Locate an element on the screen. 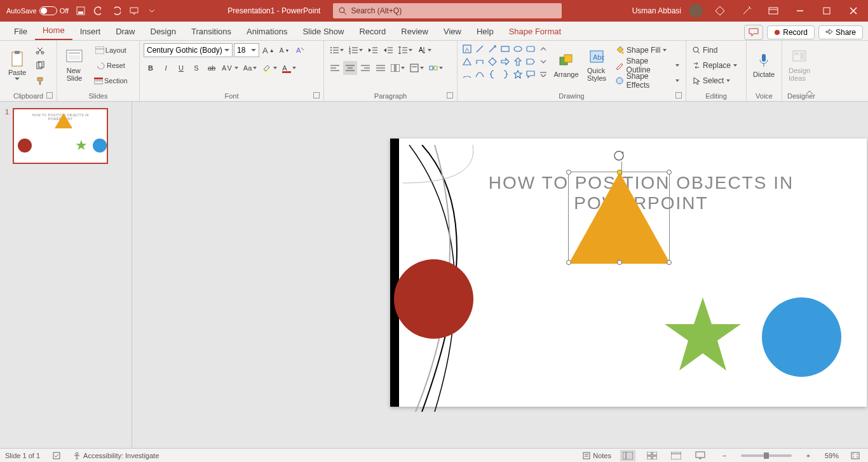  shape-callout-icon is located at coordinates (531, 74).